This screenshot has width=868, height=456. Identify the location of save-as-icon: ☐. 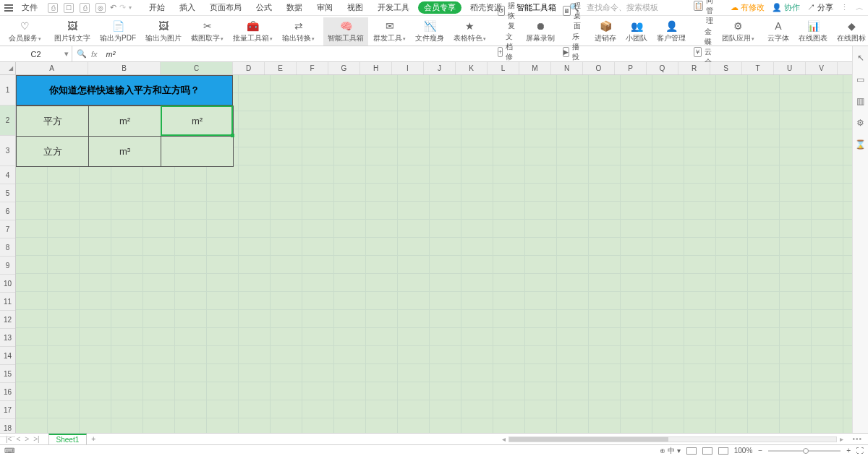
(69, 8).